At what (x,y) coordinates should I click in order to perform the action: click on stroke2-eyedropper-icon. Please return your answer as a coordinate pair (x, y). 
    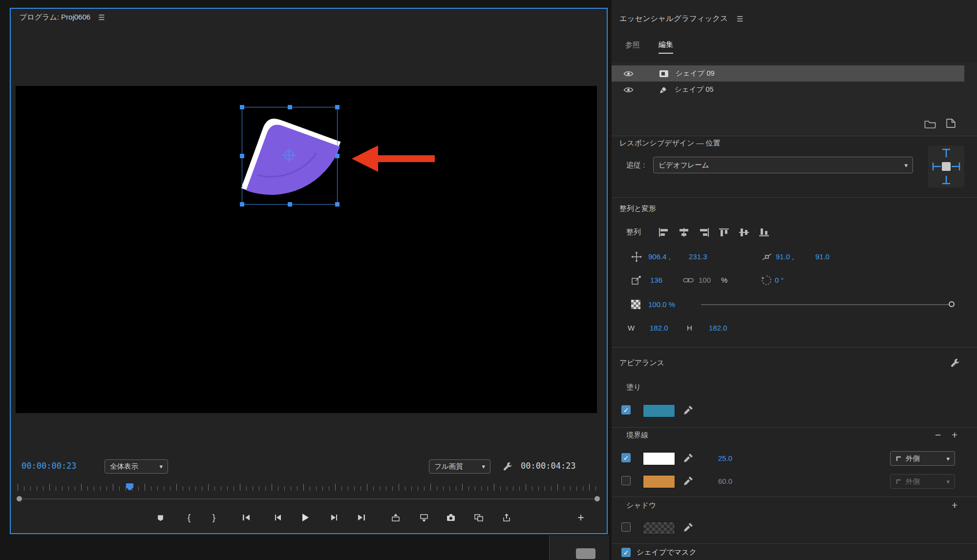
    Looking at the image, I should click on (688, 481).